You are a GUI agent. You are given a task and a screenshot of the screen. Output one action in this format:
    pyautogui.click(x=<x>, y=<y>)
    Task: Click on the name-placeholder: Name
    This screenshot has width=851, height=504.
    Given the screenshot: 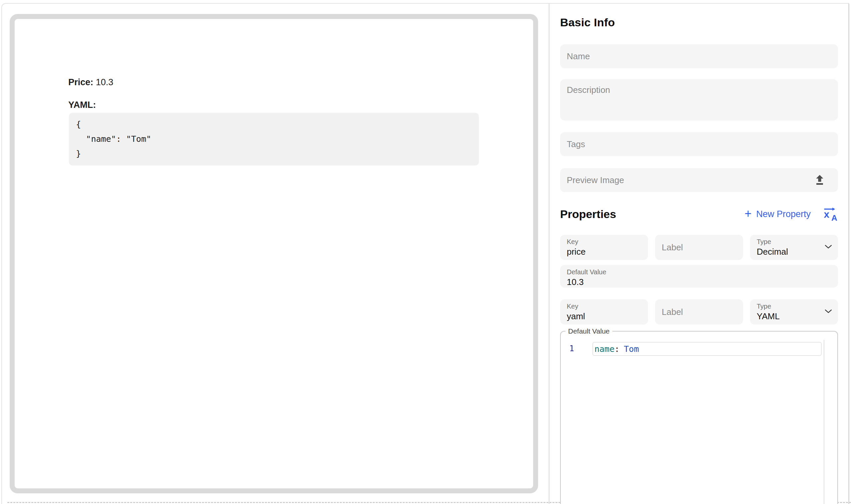 What is the action you would take?
    pyautogui.click(x=578, y=56)
    